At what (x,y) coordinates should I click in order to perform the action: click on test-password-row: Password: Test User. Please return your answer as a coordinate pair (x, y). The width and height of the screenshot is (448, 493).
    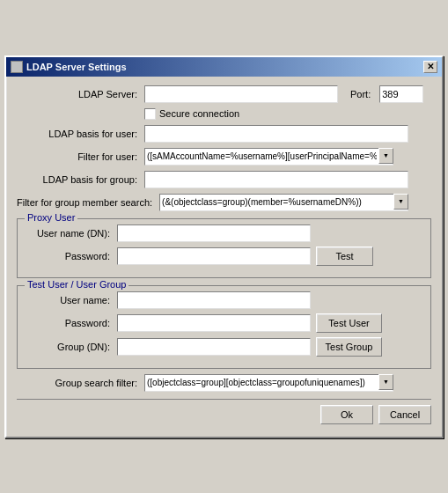
    Looking at the image, I should click on (224, 323).